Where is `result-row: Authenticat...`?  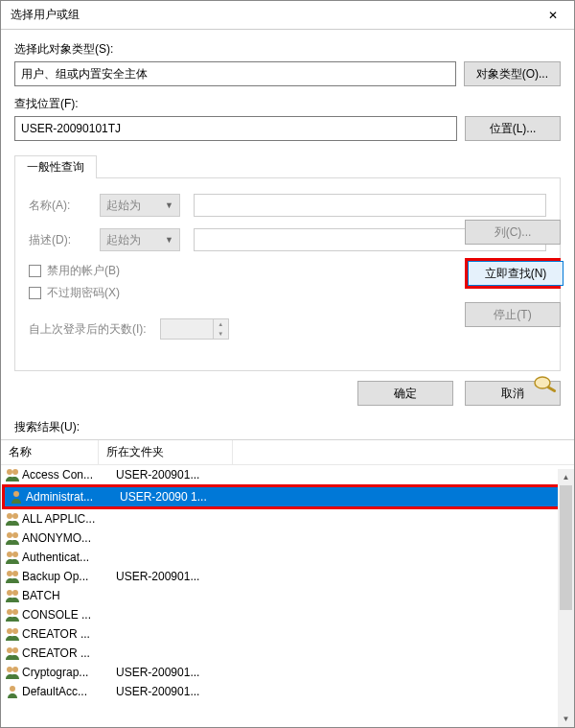
result-row: Authenticat... is located at coordinates (288, 557).